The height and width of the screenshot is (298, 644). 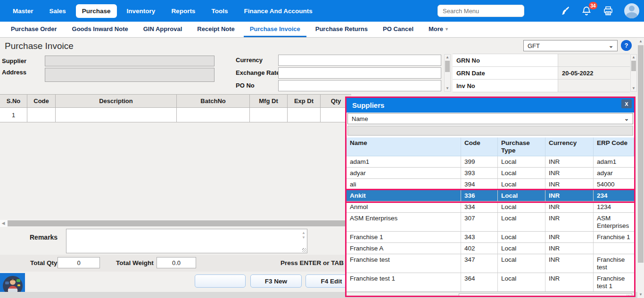 I want to click on resize-handle, so click(x=305, y=250).